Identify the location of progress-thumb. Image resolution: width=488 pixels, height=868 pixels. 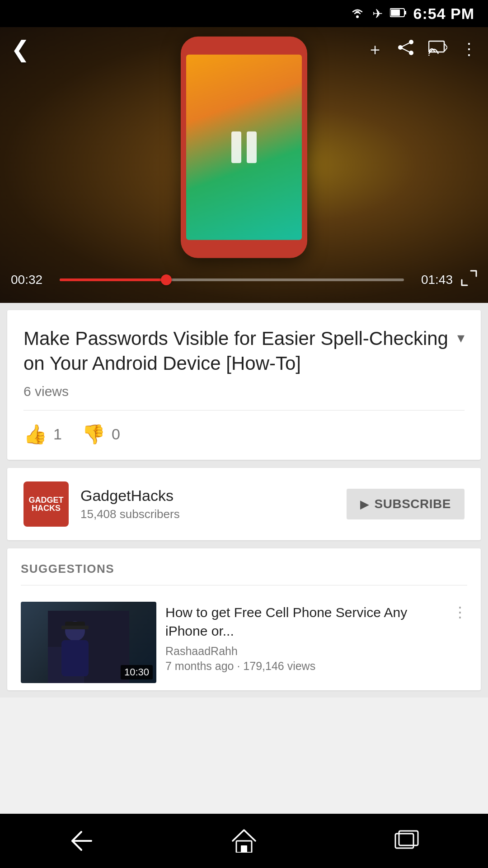
(166, 280).